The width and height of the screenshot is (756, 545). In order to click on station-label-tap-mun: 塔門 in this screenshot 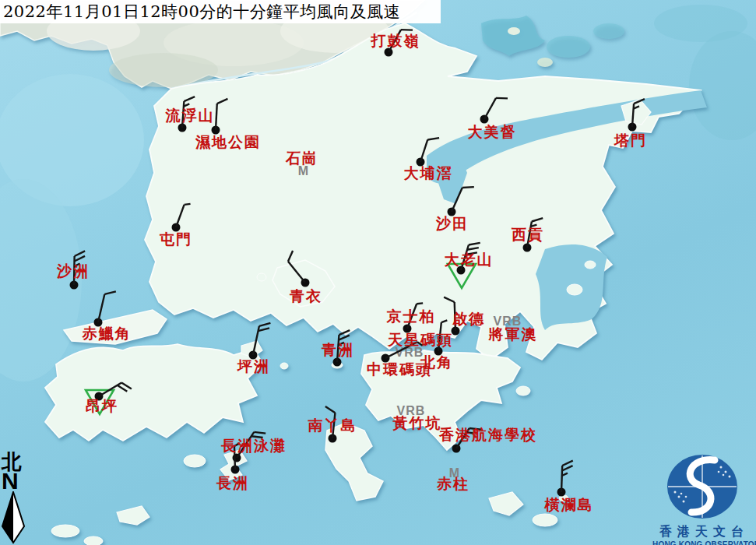, I will do `click(631, 141)`.